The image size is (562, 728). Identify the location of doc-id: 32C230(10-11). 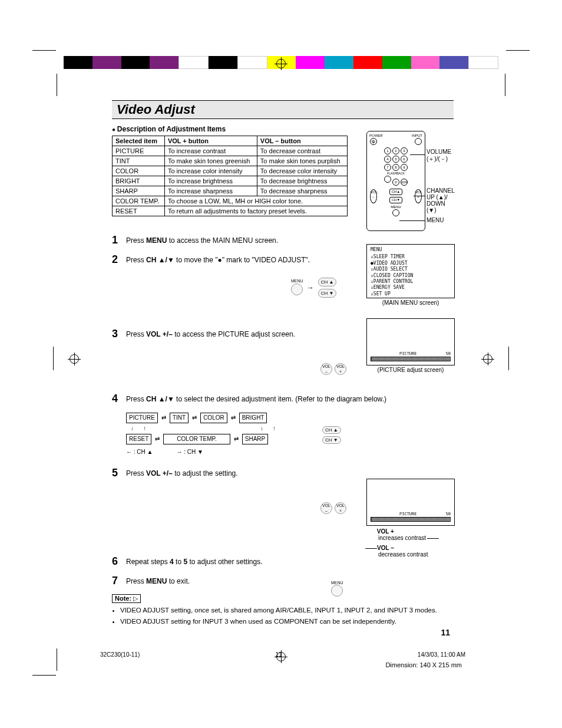
(120, 654).